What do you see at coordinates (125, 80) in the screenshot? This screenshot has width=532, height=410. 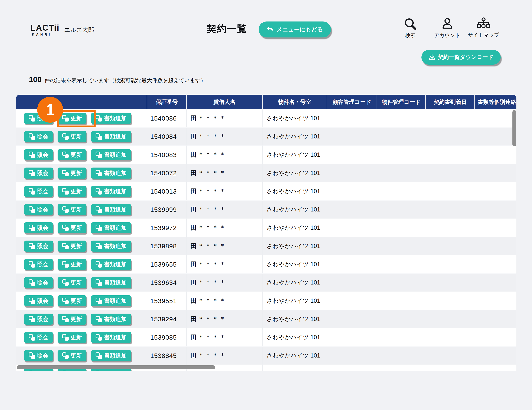 I see `results-message: 件の結果を表示しています（検索可能な最大件数を超えています）` at bounding box center [125, 80].